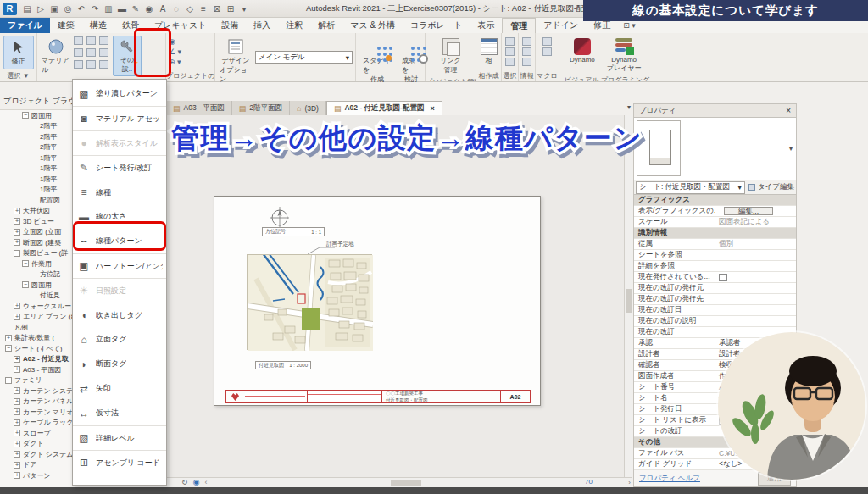 This screenshot has width=868, height=494. What do you see at coordinates (120, 339) in the screenshot?
I see `menu-item: ⌂ 立面タグ` at bounding box center [120, 339].